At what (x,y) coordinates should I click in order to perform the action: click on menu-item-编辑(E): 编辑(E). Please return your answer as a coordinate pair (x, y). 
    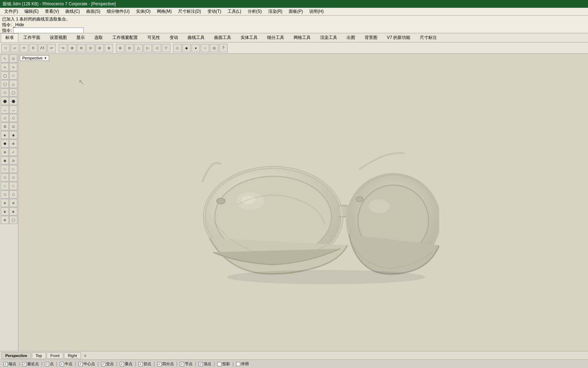
    Looking at the image, I should click on (31, 11).